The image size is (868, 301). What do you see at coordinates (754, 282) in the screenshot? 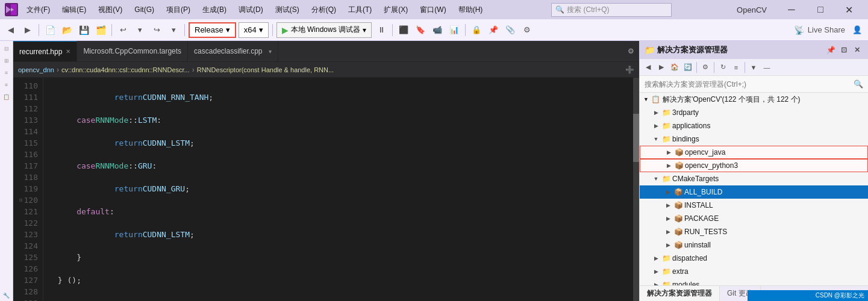
I see `tree-node-modules: ▶ 📁 modules` at bounding box center [754, 282].